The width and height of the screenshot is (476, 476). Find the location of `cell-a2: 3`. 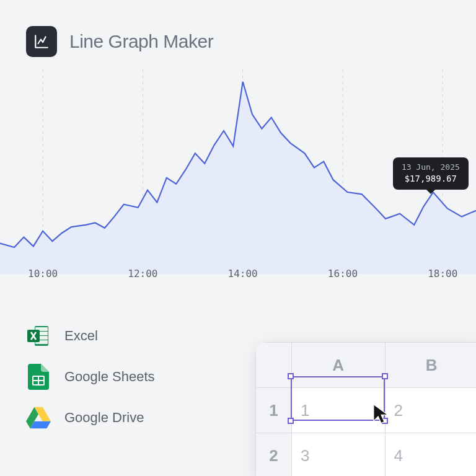

cell-a2: 3 is located at coordinates (338, 455).